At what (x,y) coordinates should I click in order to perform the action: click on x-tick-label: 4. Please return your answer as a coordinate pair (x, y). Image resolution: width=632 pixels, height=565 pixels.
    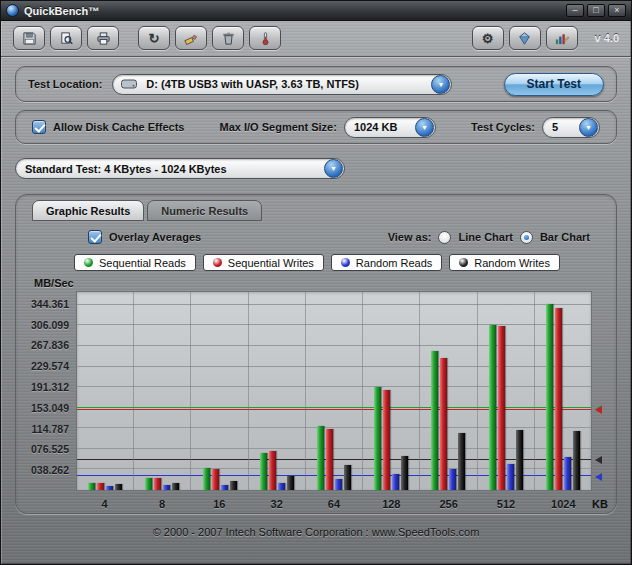
    Looking at the image, I should click on (104, 504).